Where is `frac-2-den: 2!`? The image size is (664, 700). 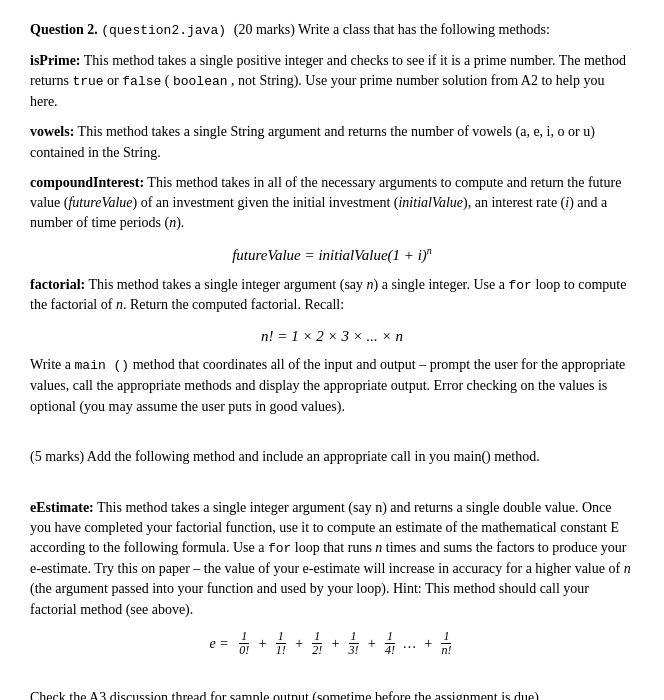
frac-2-den: 2! is located at coordinates (317, 650).